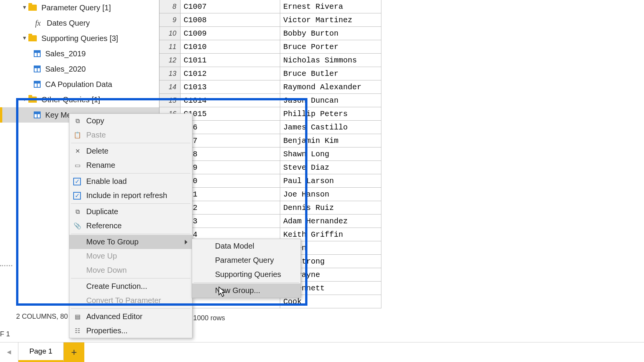  I want to click on menu-properties: ☷ Properties..., so click(131, 331).